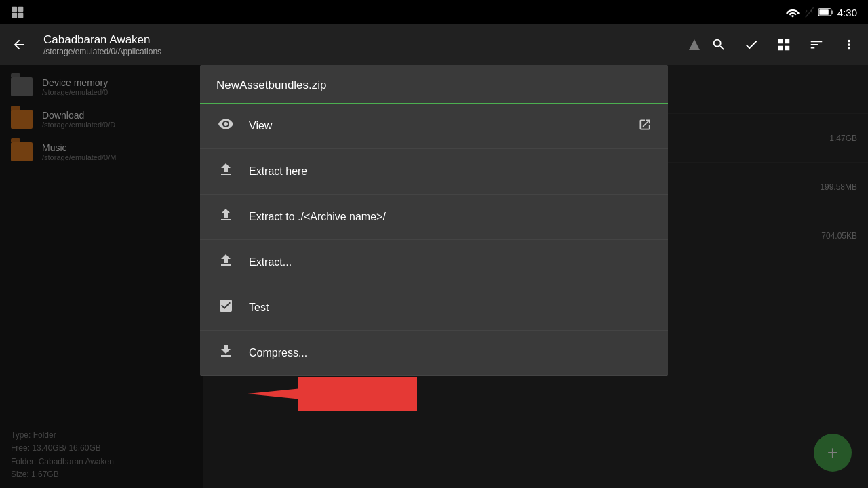 This screenshot has width=868, height=488. Describe the element at coordinates (226, 171) in the screenshot. I see `extract-here-icon` at that location.